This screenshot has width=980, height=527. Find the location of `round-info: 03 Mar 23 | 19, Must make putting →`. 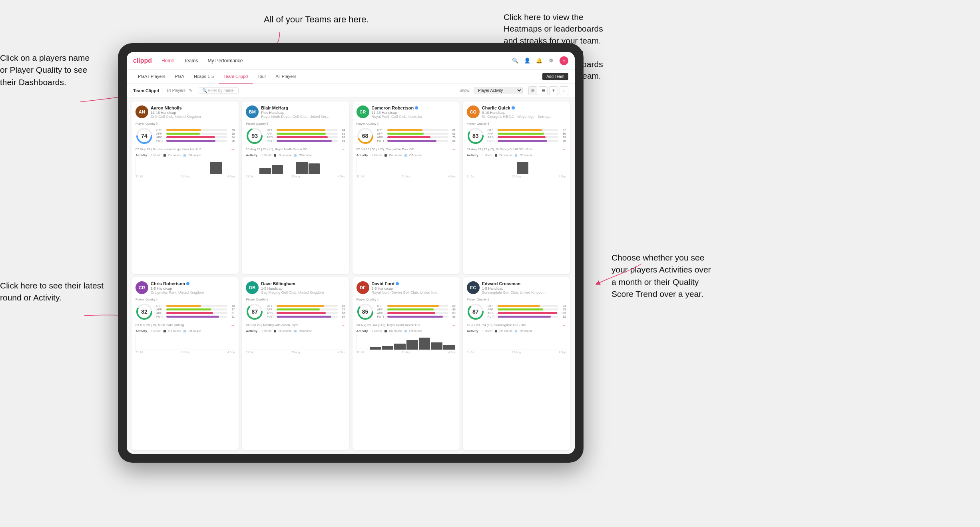

round-info: 03 Mar 23 | 19, Must make putting → is located at coordinates (185, 325).